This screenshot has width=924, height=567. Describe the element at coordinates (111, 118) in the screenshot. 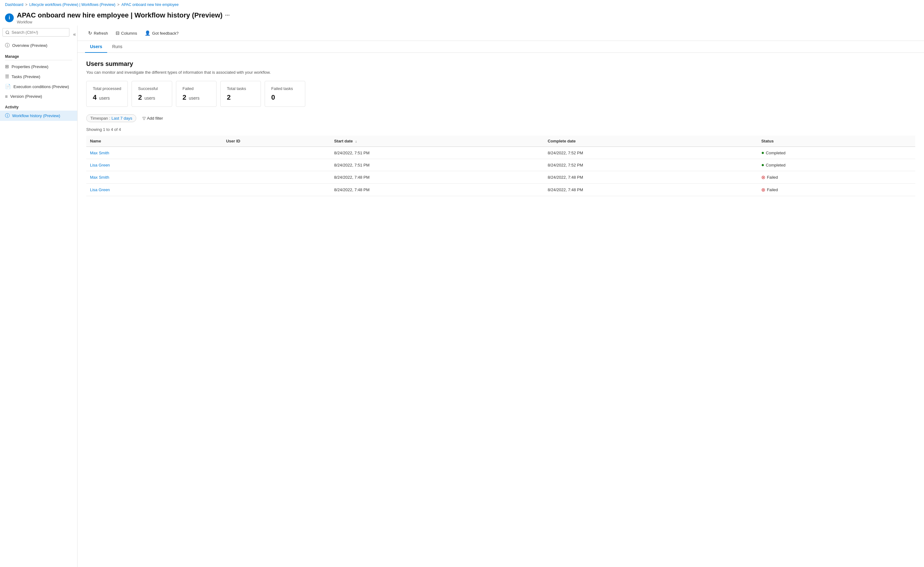

I see `timespan-filter: Timespan : Last 7 days` at that location.